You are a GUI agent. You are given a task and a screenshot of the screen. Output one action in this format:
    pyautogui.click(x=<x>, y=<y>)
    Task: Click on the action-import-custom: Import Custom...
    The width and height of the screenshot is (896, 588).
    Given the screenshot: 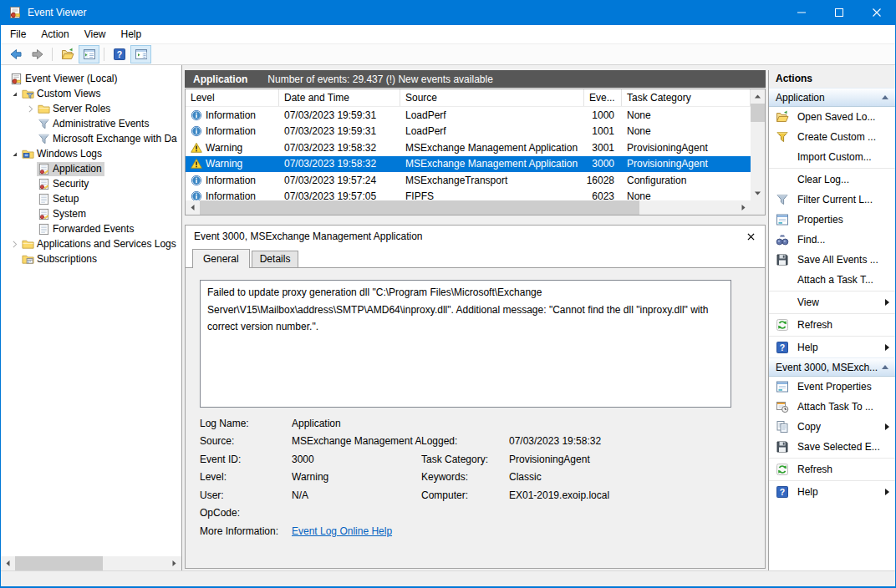 What is the action you would take?
    pyautogui.click(x=832, y=157)
    